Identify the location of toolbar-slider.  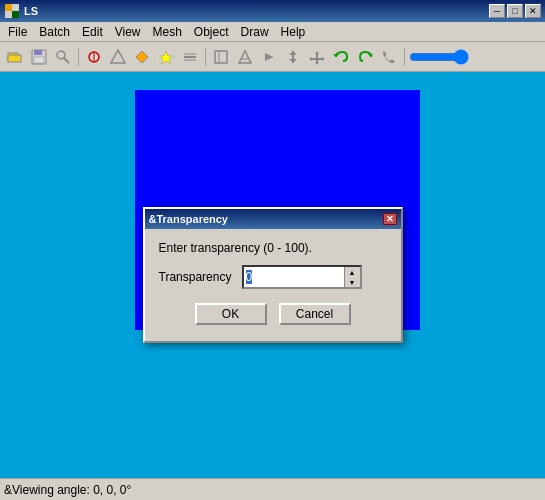
(439, 57).